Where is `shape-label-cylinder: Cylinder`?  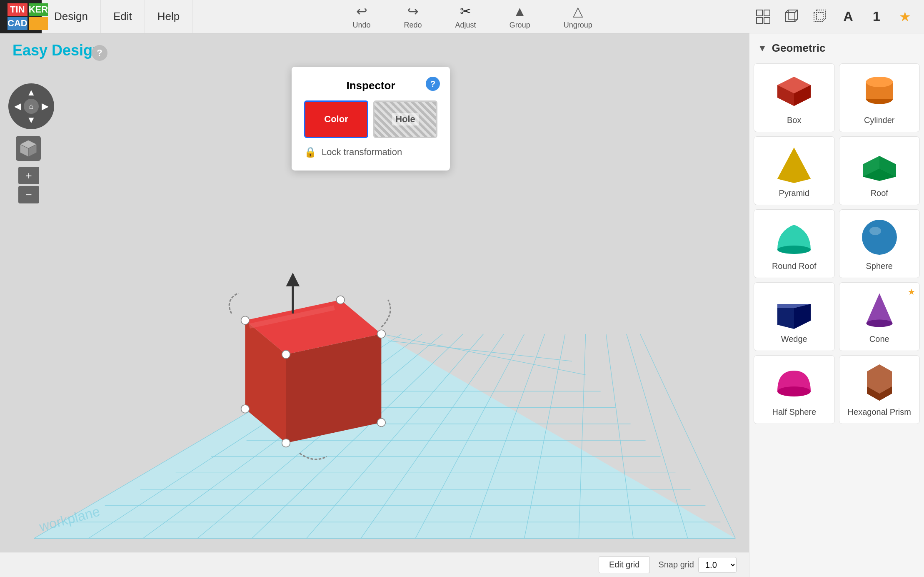 shape-label-cylinder: Cylinder is located at coordinates (879, 120).